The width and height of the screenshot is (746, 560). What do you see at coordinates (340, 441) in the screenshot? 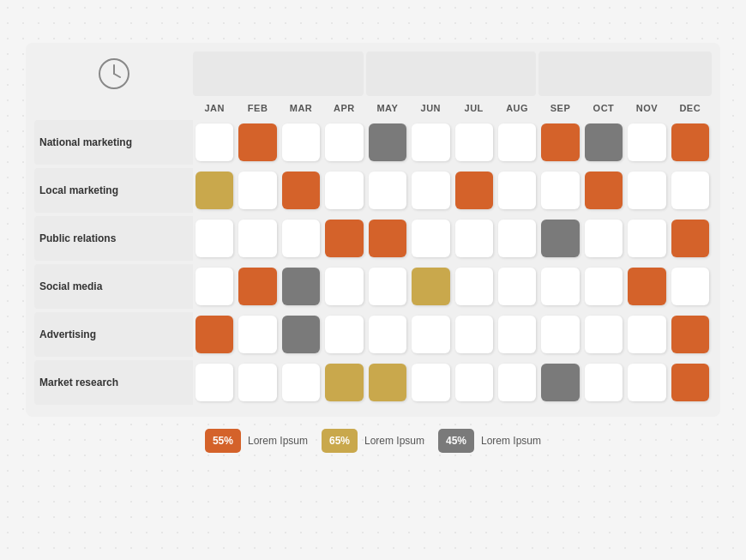
I see `legend-badge-1: 65%` at bounding box center [340, 441].